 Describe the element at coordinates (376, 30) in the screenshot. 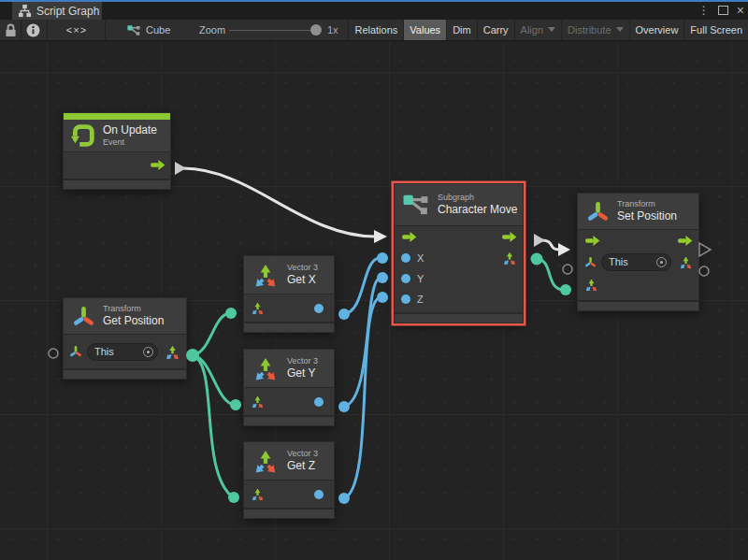

I see `relations-button: Relations` at that location.